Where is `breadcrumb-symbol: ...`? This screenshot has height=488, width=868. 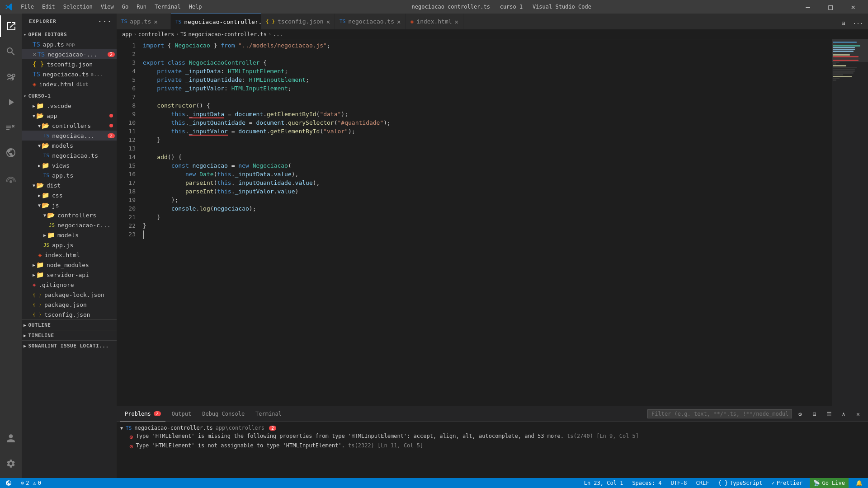 breadcrumb-symbol: ... is located at coordinates (278, 34).